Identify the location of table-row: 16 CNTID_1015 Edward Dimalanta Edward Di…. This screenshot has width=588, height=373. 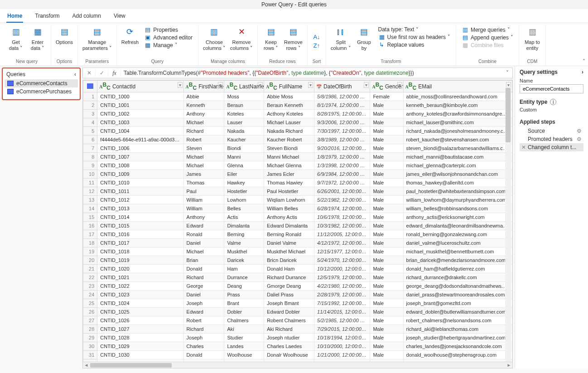
(298, 226).